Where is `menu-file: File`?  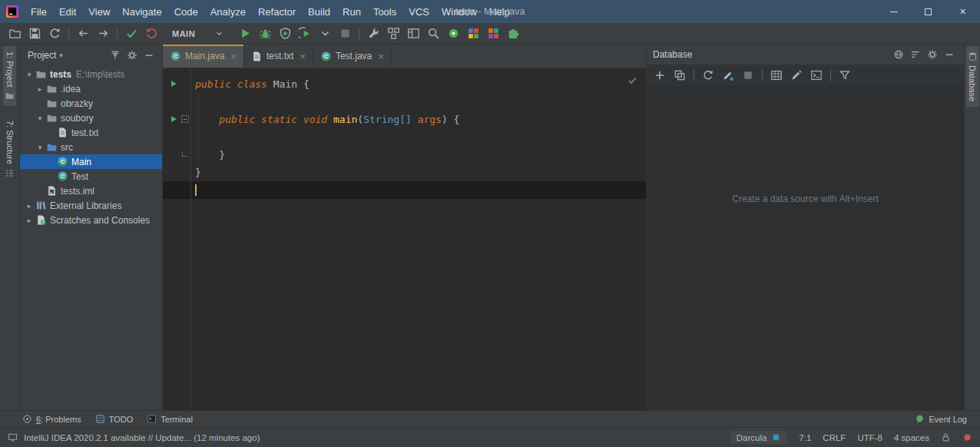
menu-file: File is located at coordinates (38, 12).